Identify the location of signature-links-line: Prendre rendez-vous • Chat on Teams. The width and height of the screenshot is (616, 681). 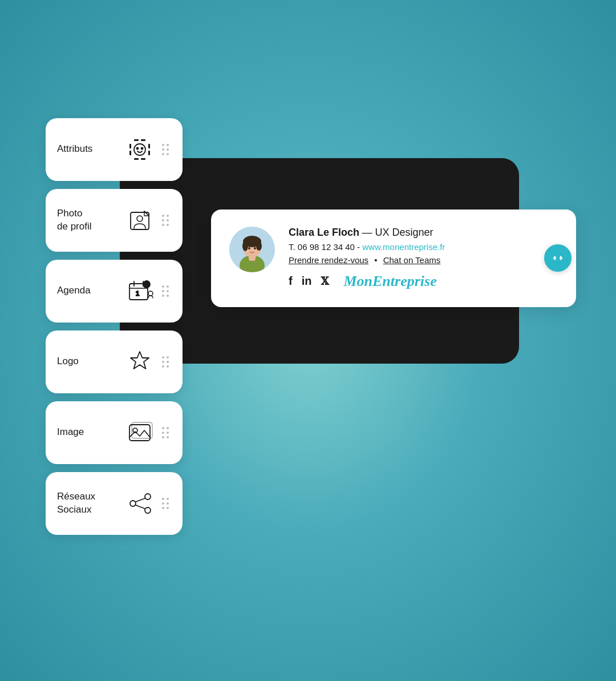
(423, 260).